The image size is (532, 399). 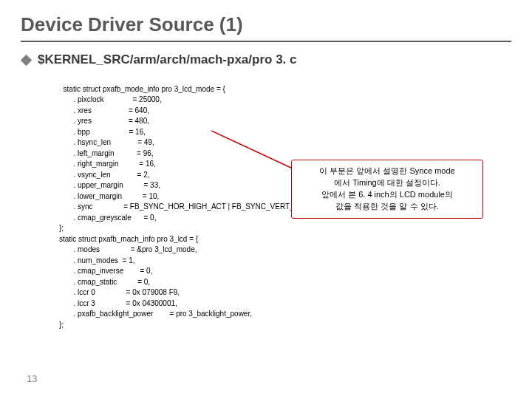 I want to click on file-path-subhead: $KERNEL_SRC/arm/arch/mach-pxa/pro 3. c, so click(x=167, y=60).